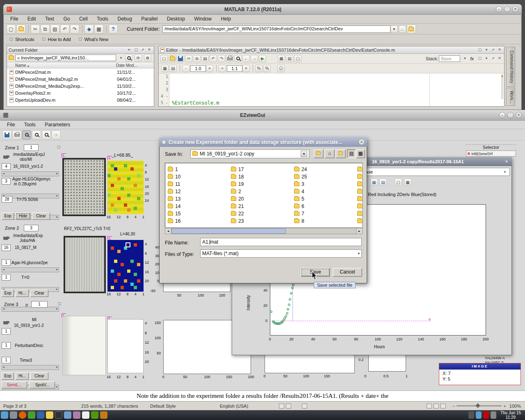 This screenshot has height=420, width=525. What do you see at coordinates (50, 19) in the screenshot?
I see `menu-text: Text` at bounding box center [50, 19].